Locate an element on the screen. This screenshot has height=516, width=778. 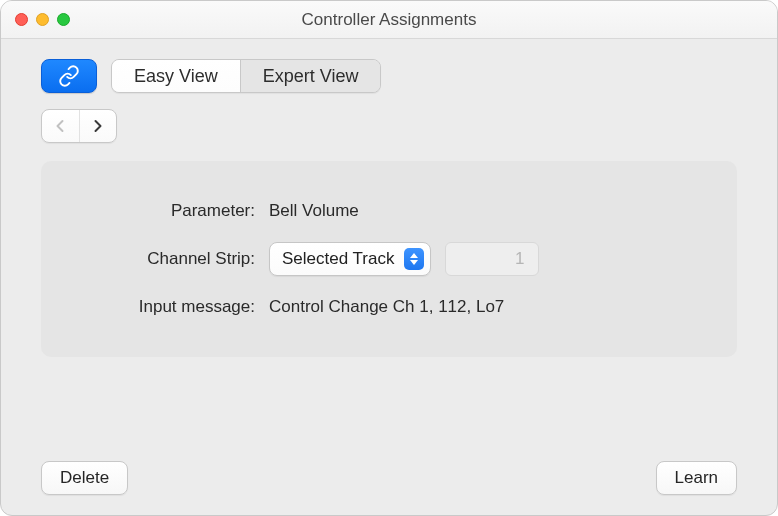
titlebar: Controller Assignments is located at coordinates (389, 20).